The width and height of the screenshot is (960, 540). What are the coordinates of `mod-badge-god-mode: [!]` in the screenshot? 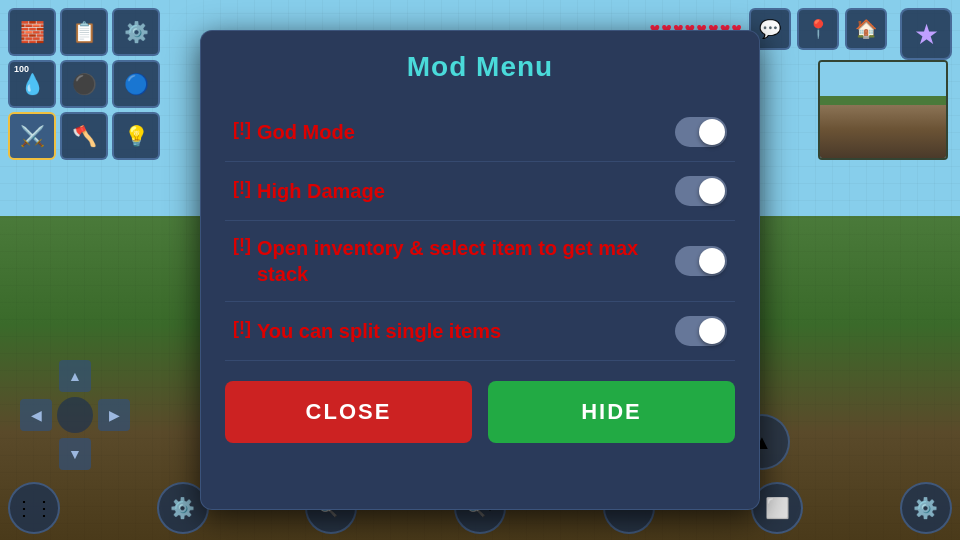 It's located at (242, 130).